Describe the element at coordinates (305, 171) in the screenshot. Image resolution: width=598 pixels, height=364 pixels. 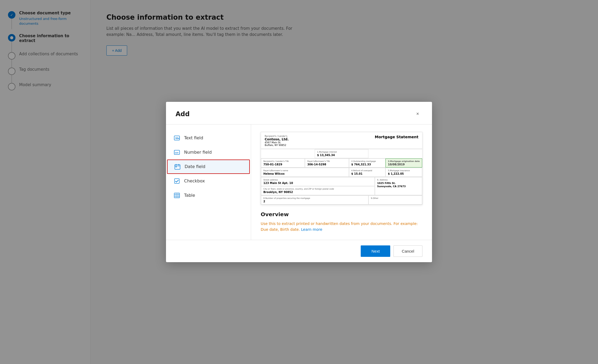
I see `cell-payer-name-label: Payer's/Borrower's name` at that location.